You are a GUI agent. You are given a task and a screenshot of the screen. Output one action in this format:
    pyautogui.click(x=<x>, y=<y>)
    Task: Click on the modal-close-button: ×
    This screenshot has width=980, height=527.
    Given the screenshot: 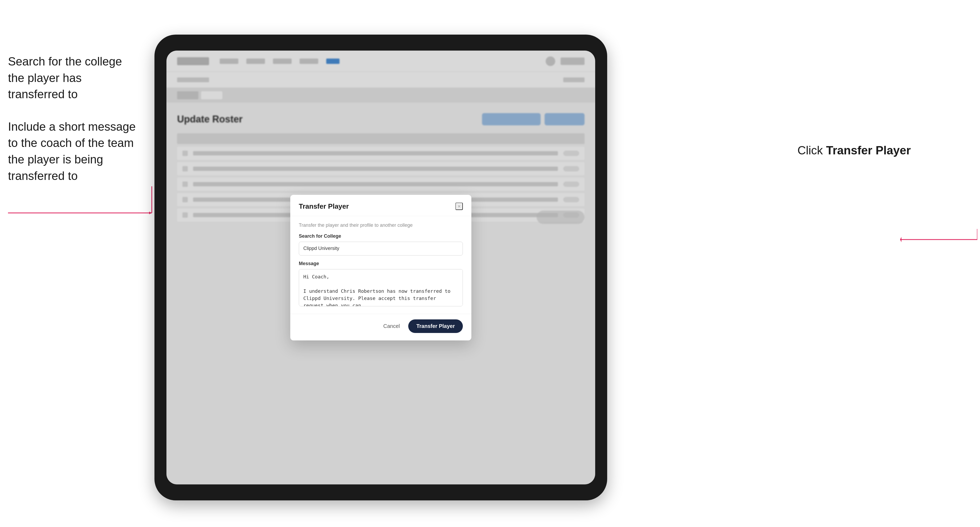 What is the action you would take?
    pyautogui.click(x=459, y=206)
    